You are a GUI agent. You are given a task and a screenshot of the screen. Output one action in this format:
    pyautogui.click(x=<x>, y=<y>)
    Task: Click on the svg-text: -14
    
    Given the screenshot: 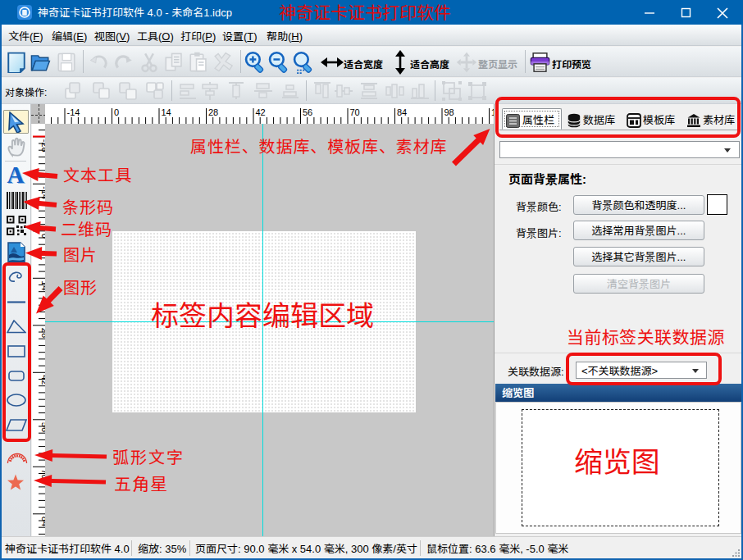 What is the action you would take?
    pyautogui.click(x=74, y=112)
    